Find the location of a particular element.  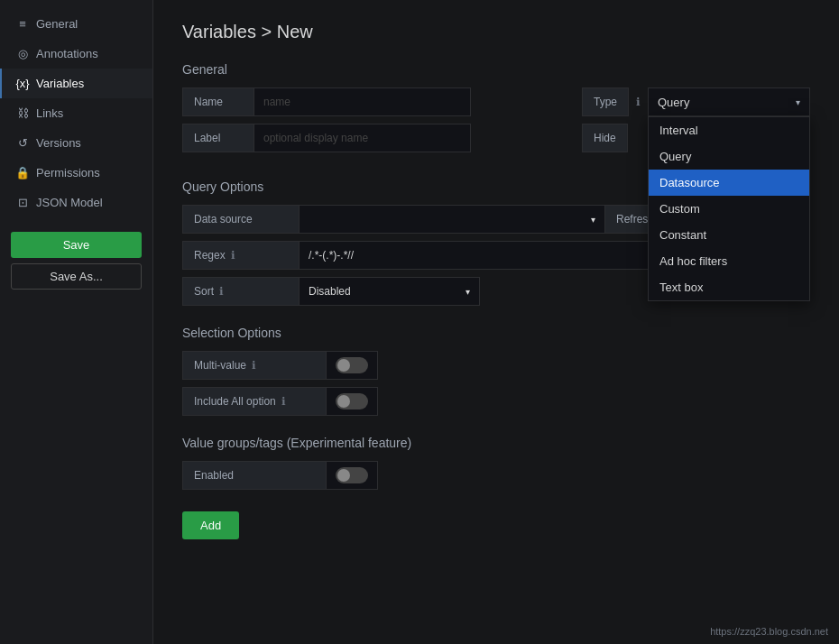

save-as-button: Save As... is located at coordinates (76, 276).